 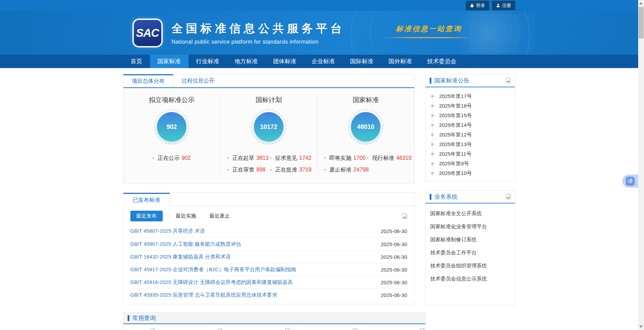 I want to click on subtab-recently-published: 最近发布, so click(x=147, y=216).